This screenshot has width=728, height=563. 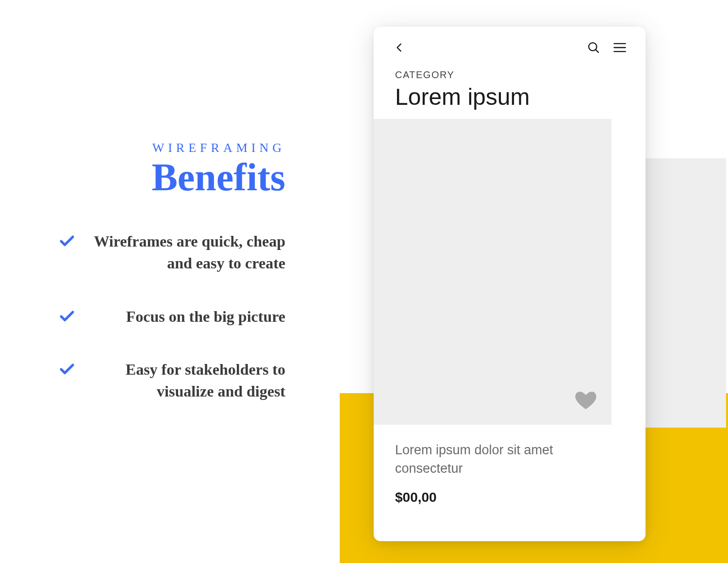 What do you see at coordinates (510, 41) in the screenshot?
I see `device-toolbar` at bounding box center [510, 41].